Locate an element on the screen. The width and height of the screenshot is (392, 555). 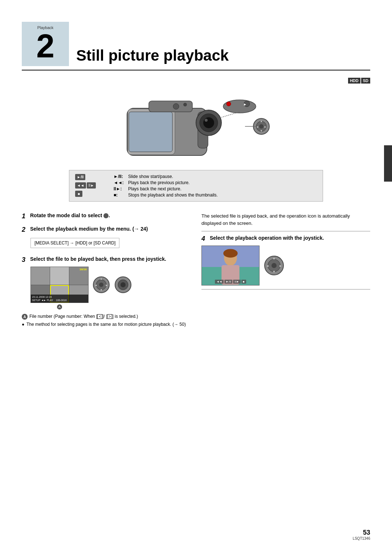
playback-screen: ◄◄ ►/II II► ■ ▲ ▼ ◄ ► is located at coordinates (286, 266).